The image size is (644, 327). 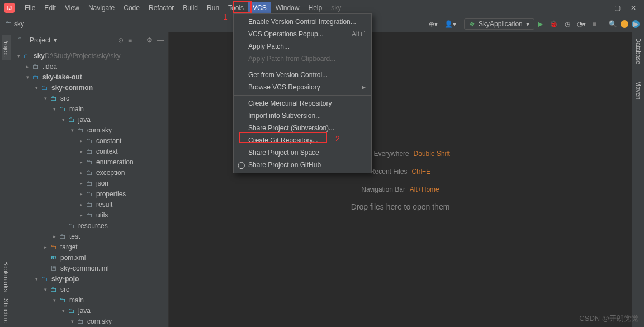 I want to click on breadcrumb-project: sky, so click(x=19, y=24).